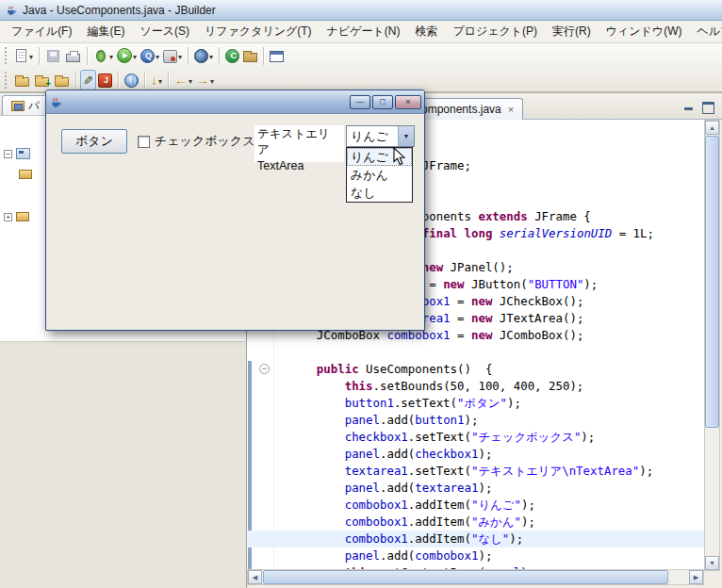 The image size is (722, 588). What do you see at coordinates (379, 175) in the screenshot?
I see `dropdown-item-1: みかん` at bounding box center [379, 175].